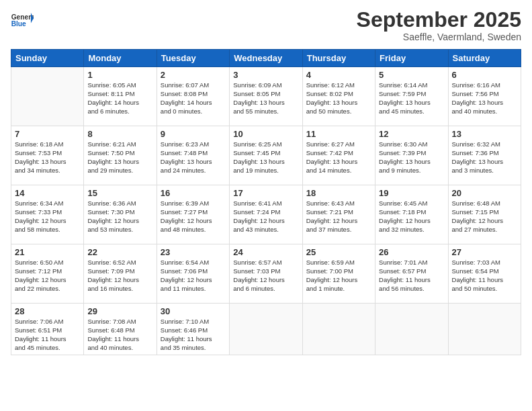 Image resolution: width=532 pixels, height=411 pixels. What do you see at coordinates (339, 157) in the screenshot?
I see `day-info: Sunrise: 6:27 AM Sunset: 7:42 PM Dayligh…` at bounding box center [339, 157].